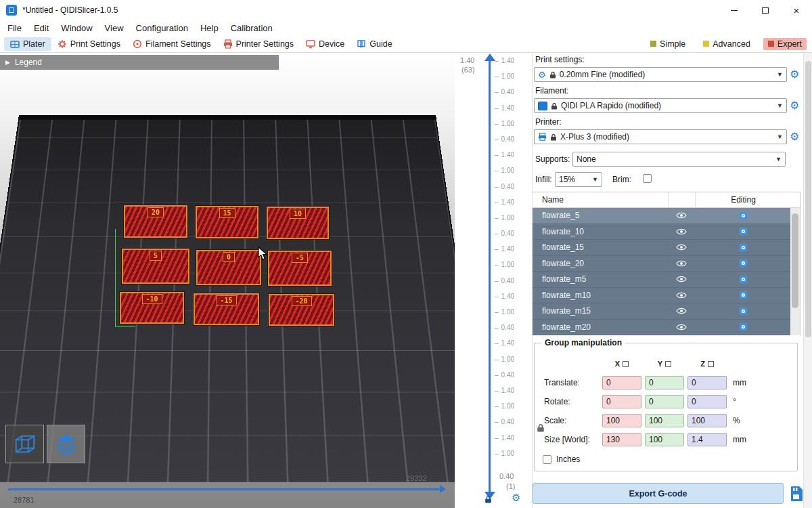  I want to click on object-row: flowrate_20, so click(662, 264).